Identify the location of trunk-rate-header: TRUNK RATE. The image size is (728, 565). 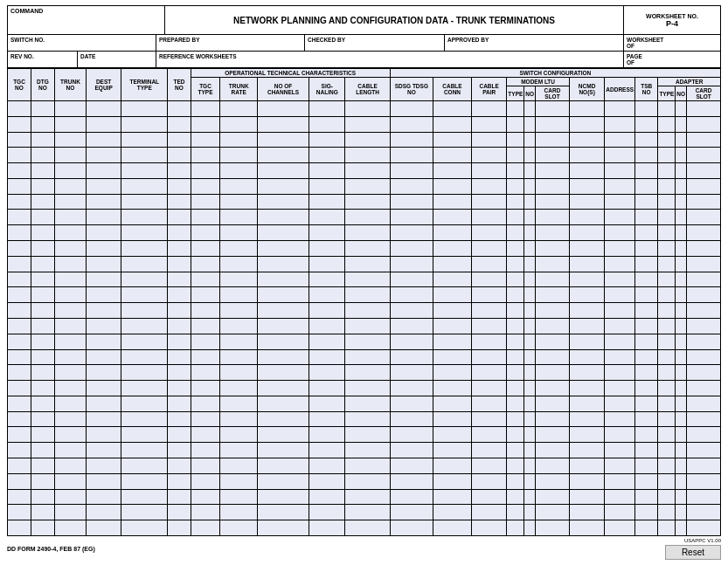
(239, 89).